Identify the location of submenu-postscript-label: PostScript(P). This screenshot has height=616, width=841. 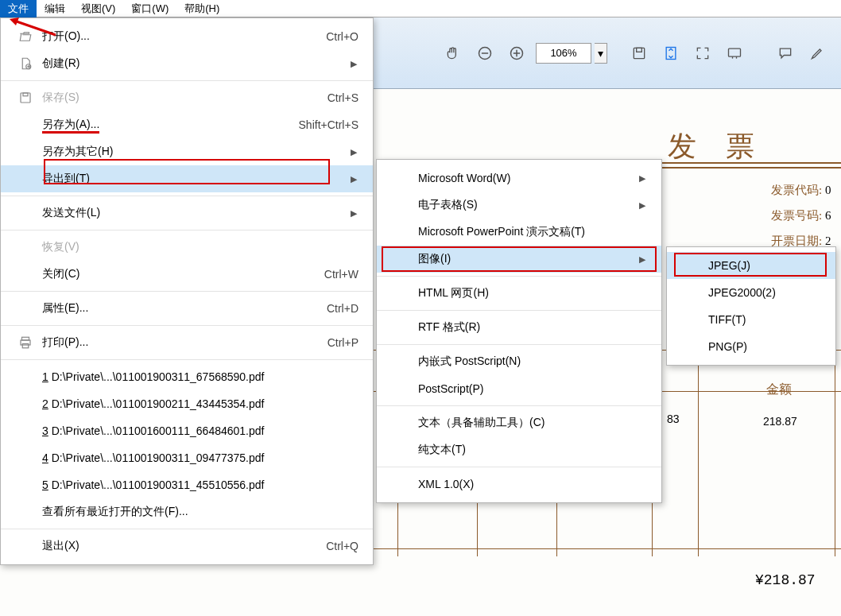
(530, 389).